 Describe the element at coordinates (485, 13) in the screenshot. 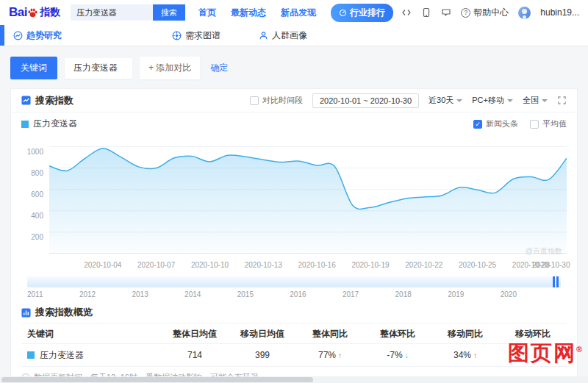

I see `help-center-link: ? 帮助中心` at that location.